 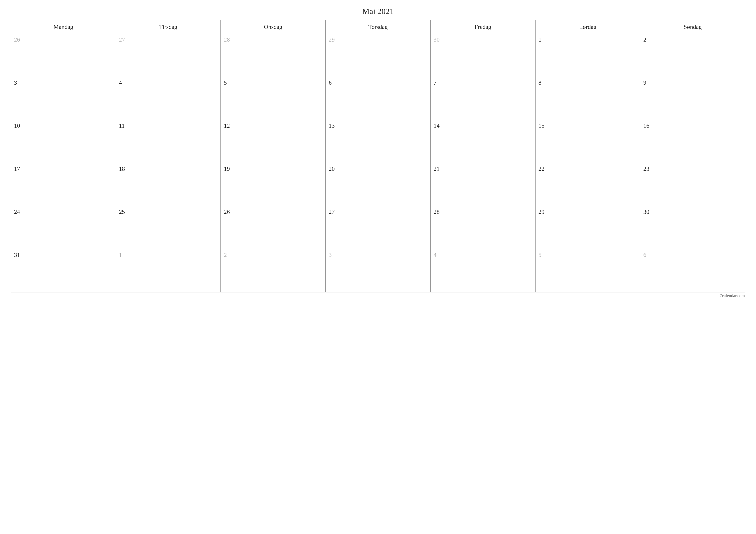 I want to click on calendar-day-cell: 31, so click(x=63, y=271).